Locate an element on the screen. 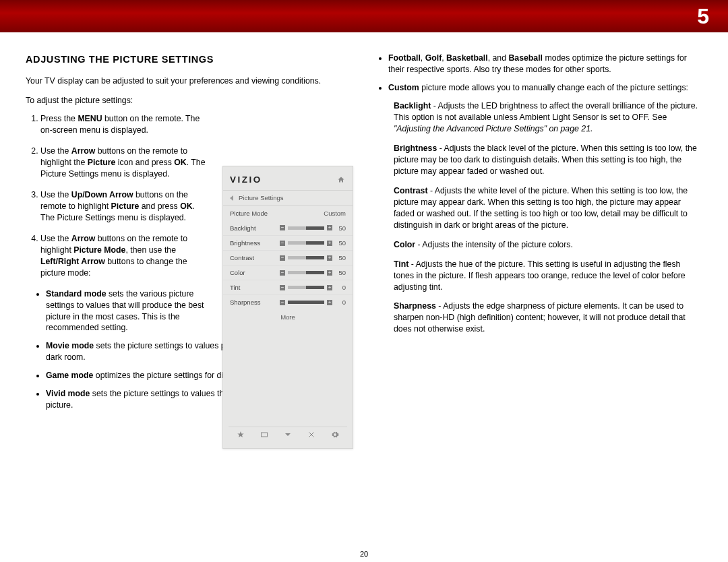 This screenshot has height=562, width=728. osd-slider-row: Contrast−+50 is located at coordinates (288, 257).